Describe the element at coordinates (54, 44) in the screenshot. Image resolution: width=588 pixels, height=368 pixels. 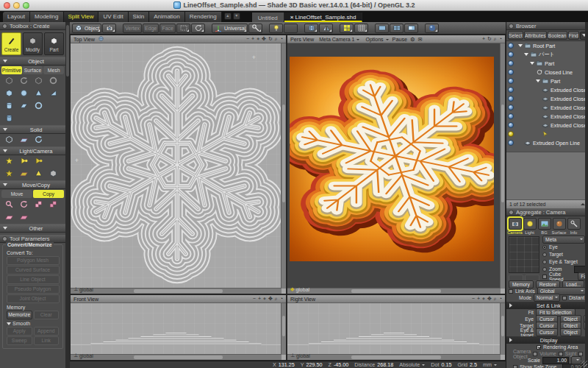
I see `toolbox-mode-part: Part` at that location.